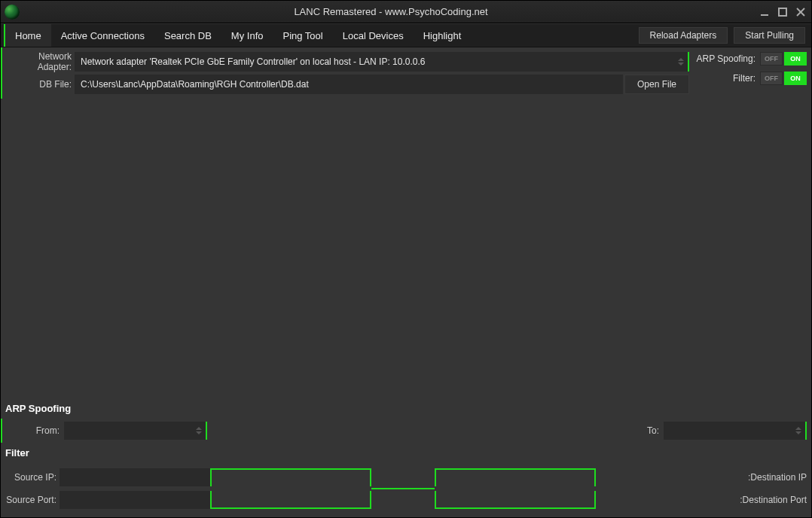 This screenshot has width=812, height=518. I want to click on tab-highlight: Highlight, so click(443, 35).